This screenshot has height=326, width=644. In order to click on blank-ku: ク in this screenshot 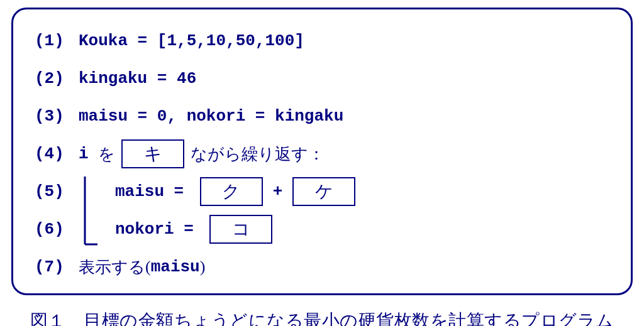, I will do `click(231, 192)`.